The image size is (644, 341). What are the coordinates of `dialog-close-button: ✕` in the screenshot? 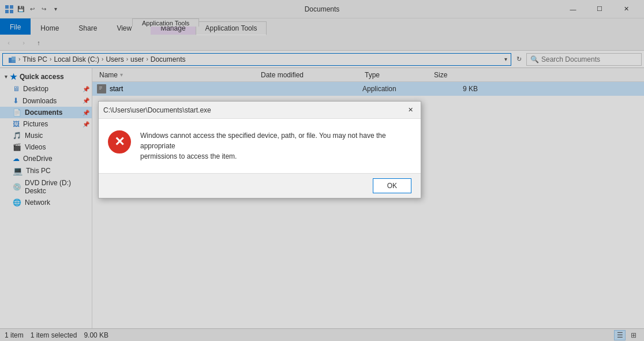 It's located at (410, 110).